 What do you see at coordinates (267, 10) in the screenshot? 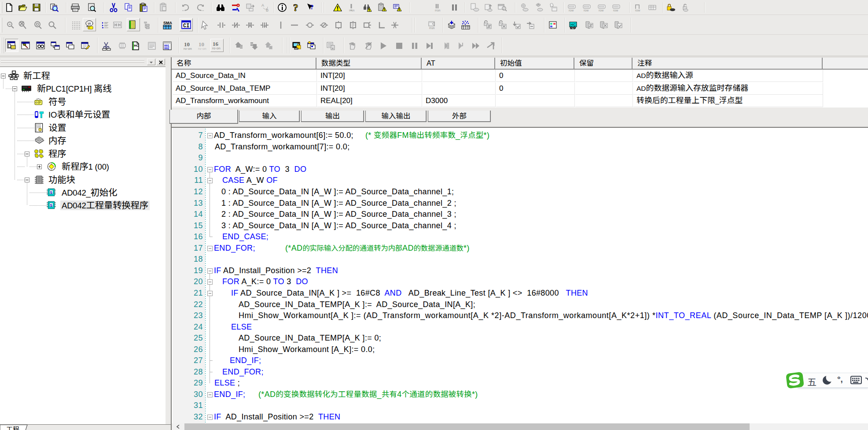
I see `svg-text: B` at bounding box center [267, 10].